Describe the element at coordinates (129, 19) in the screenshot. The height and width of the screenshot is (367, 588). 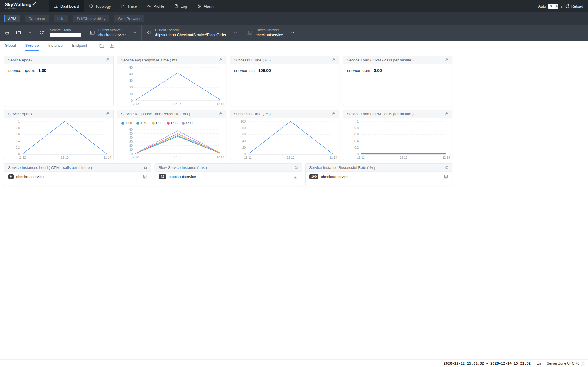
I see `page-tab-web-browser: Web Browser` at that location.